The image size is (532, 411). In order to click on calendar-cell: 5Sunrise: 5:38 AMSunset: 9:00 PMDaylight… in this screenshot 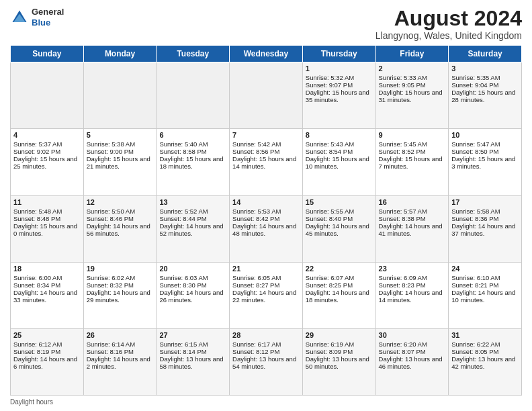, I will do `click(120, 163)`.